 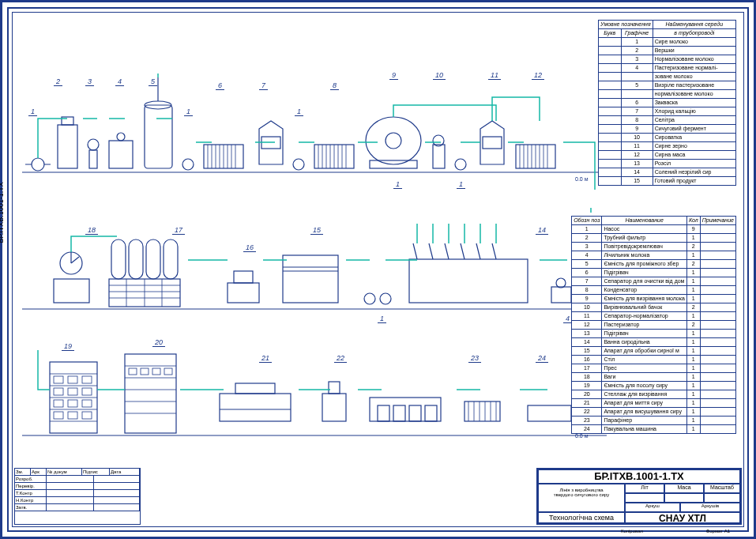 I want to click on legend-name: Сире молоко, so click(x=694, y=43).